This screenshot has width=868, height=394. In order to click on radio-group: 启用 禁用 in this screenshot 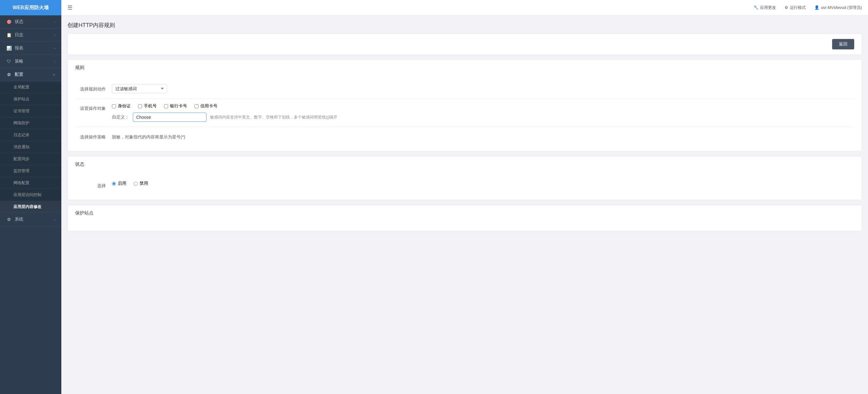, I will do `click(483, 183)`.